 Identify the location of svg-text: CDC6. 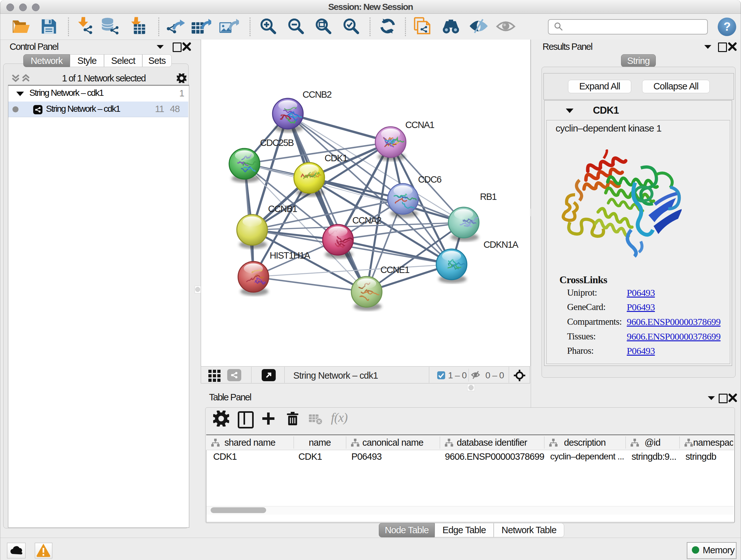
(429, 180).